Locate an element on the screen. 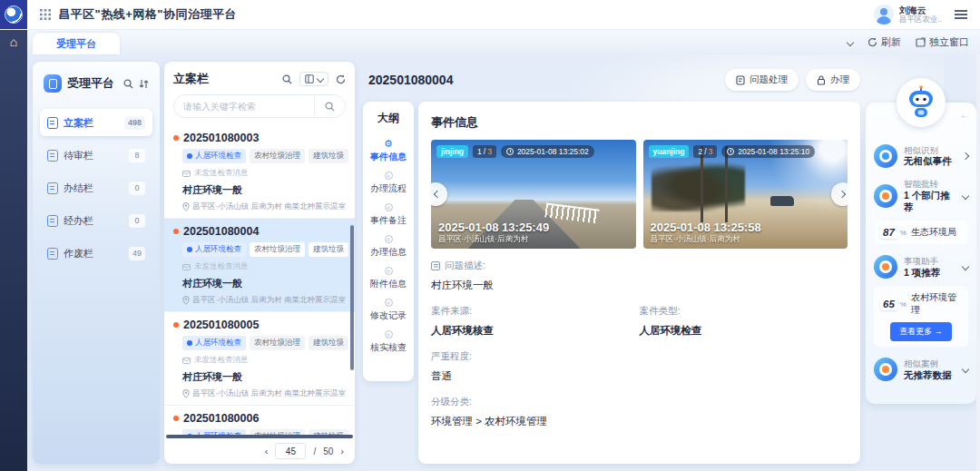 This screenshot has width=980, height=471. handle-button: 办理 is located at coordinates (833, 80).